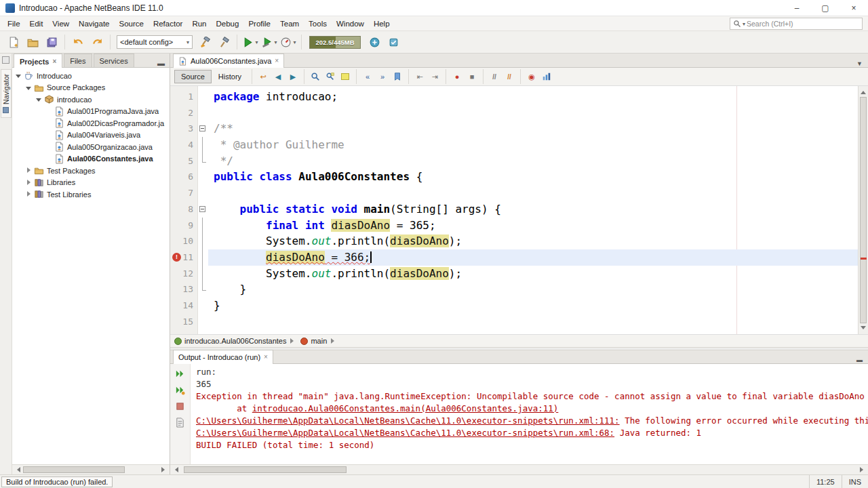  What do you see at coordinates (161, 63) in the screenshot?
I see `minimize-panel-button: ▬` at bounding box center [161, 63].